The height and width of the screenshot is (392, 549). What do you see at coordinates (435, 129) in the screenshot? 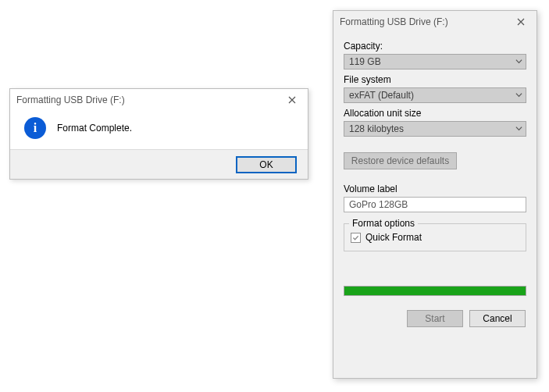
I see `allocation-select: 128 kilobytes` at bounding box center [435, 129].